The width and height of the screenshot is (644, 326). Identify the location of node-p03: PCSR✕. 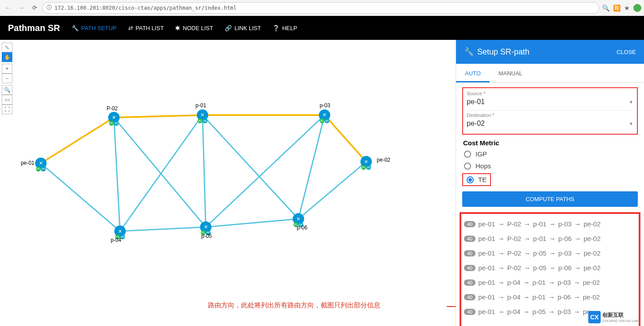
(325, 116).